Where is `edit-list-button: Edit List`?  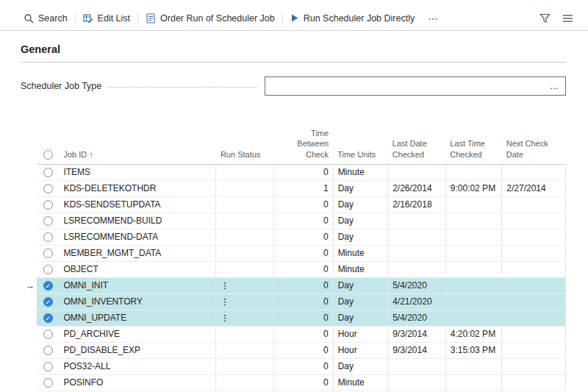 edit-list-button: Edit List is located at coordinates (107, 18).